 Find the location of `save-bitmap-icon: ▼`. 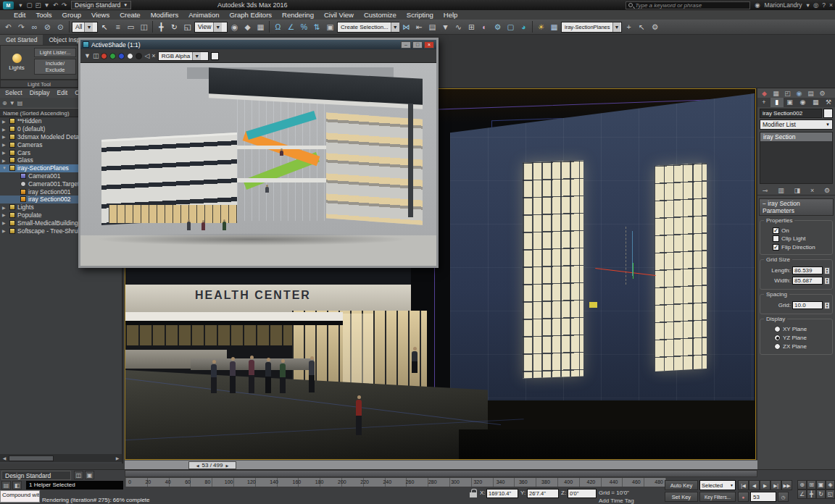

save-bitmap-icon: ▼ is located at coordinates (87, 56).